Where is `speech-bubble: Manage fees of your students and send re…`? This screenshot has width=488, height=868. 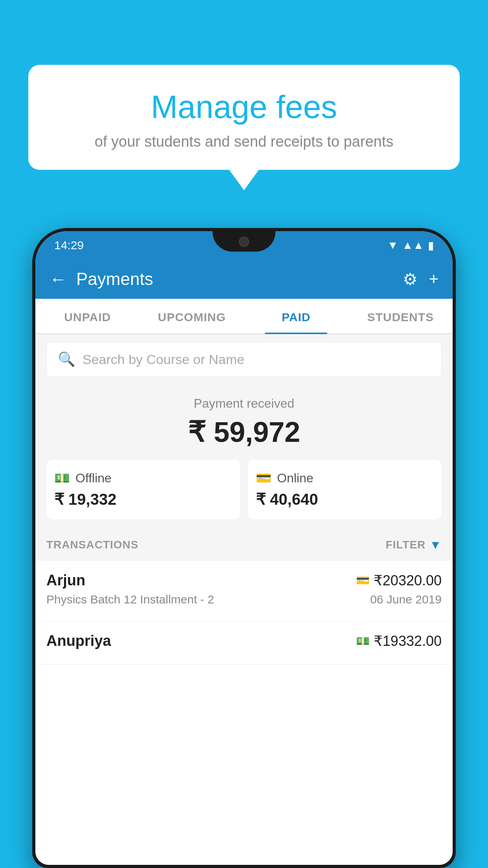 speech-bubble: Manage fees of your students and send re… is located at coordinates (244, 117).